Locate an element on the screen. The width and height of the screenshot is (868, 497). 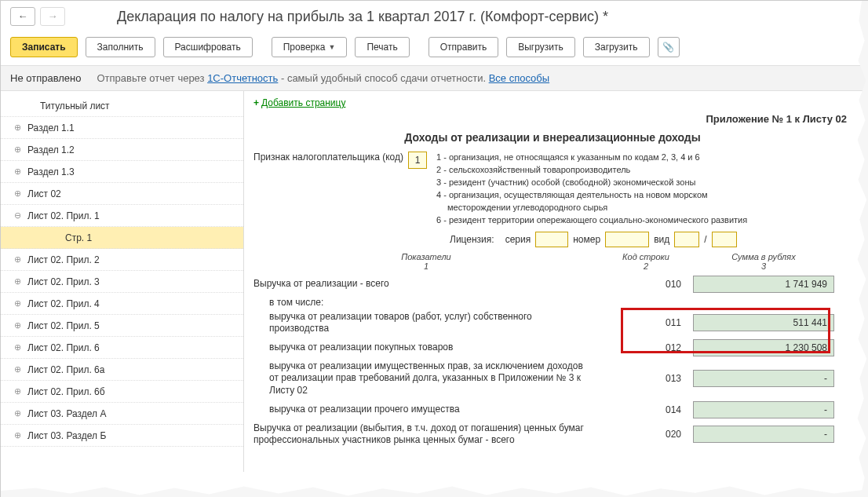
section-title: Доходы от реализации и внереализационные… is located at coordinates (553, 137).